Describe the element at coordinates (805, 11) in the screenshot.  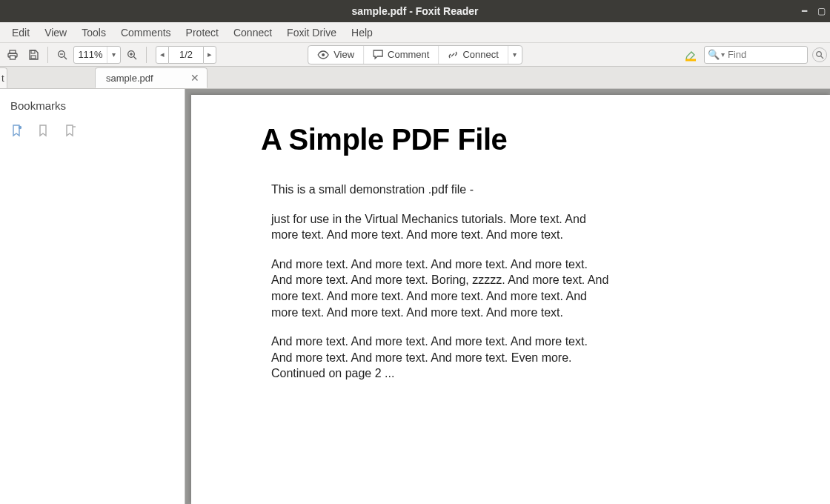
I see `window-minimize-button: ━` at that location.